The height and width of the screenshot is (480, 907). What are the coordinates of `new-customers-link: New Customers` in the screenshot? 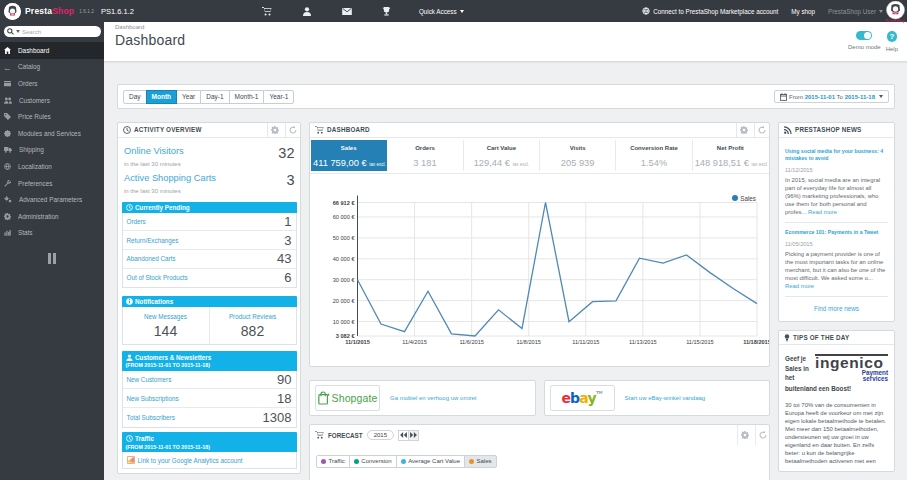 It's located at (150, 380).